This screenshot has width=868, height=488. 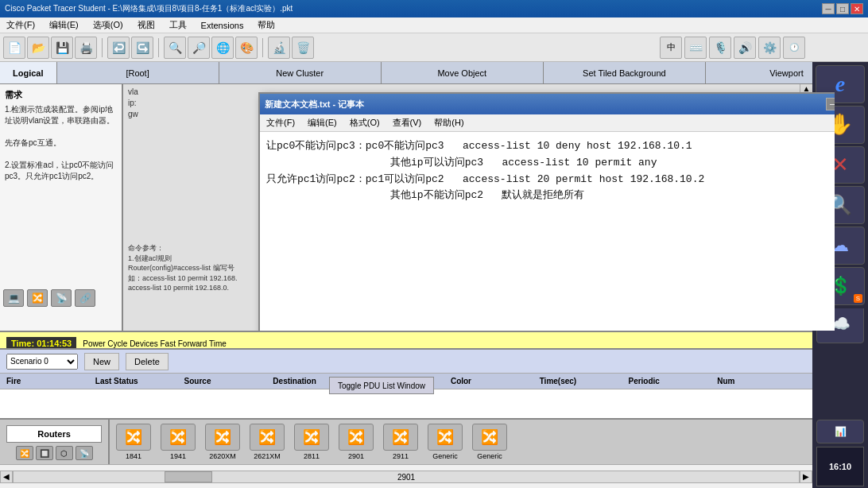 I want to click on toolbar: 📄 📂 💾 🖨️ ↩️ ↪️ 🔍 🔎 🌐 🎨 🔬 🗑️ 中 ⌨️ 🎙️ 🔊 ⚙️…, so click(x=434, y=48).